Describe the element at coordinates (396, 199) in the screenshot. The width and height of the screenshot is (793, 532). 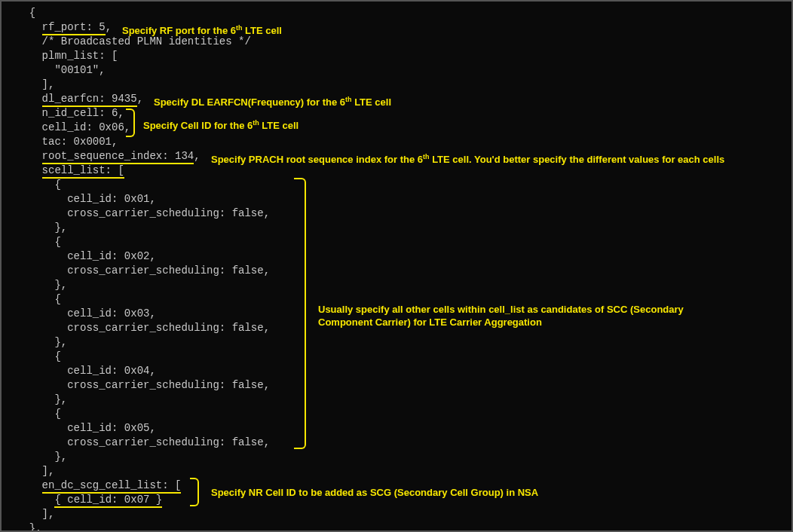
I see `code-line: cell_id: 0x01,` at that location.